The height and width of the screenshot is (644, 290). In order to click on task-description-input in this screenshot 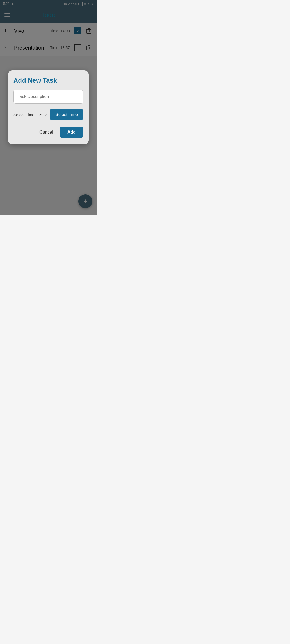, I will do `click(48, 97)`.